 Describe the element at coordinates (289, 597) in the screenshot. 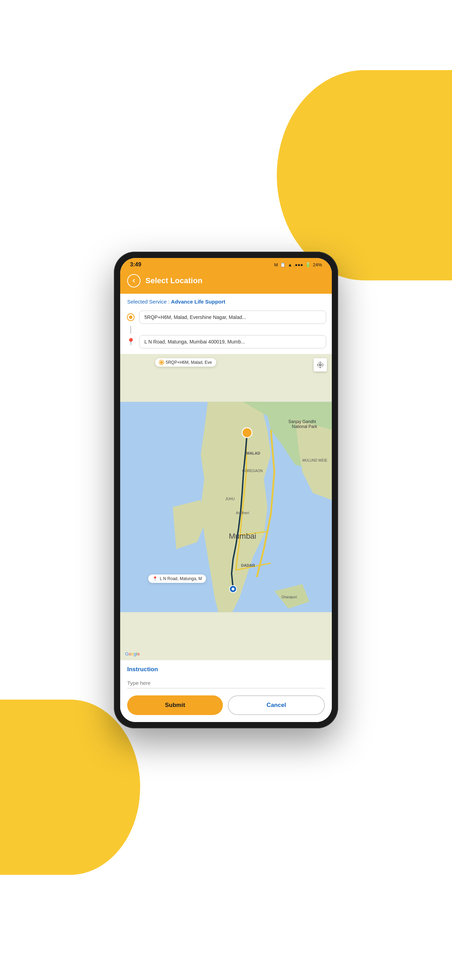

I see `svg-text: Gharapuri` at that location.